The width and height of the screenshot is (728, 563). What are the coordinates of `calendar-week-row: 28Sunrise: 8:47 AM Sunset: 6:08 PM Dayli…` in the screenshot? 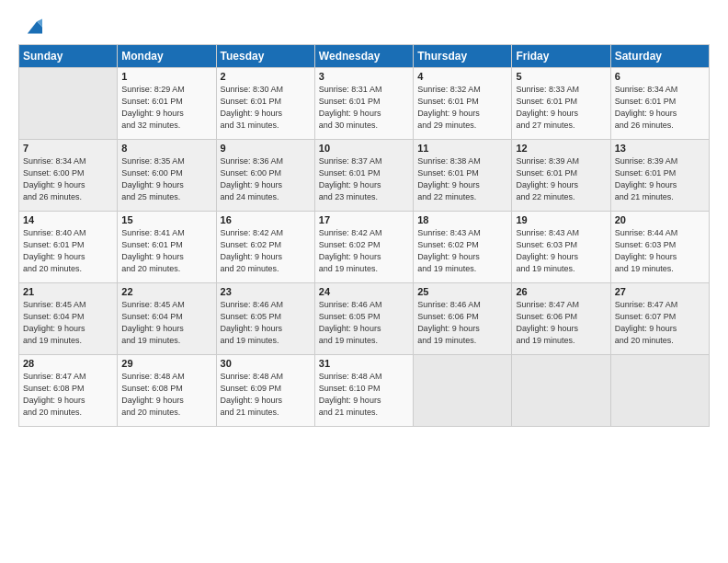 It's located at (364, 391).